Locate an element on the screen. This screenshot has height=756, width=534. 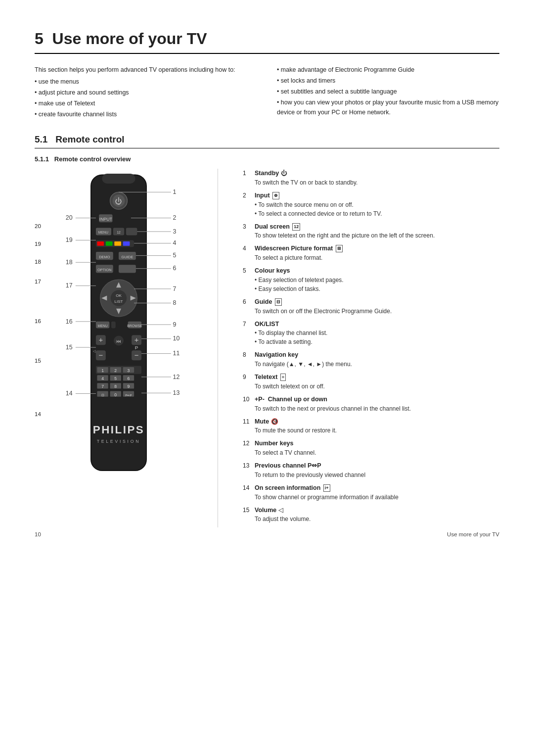
entry-num-14: 14 is located at coordinates (247, 493).